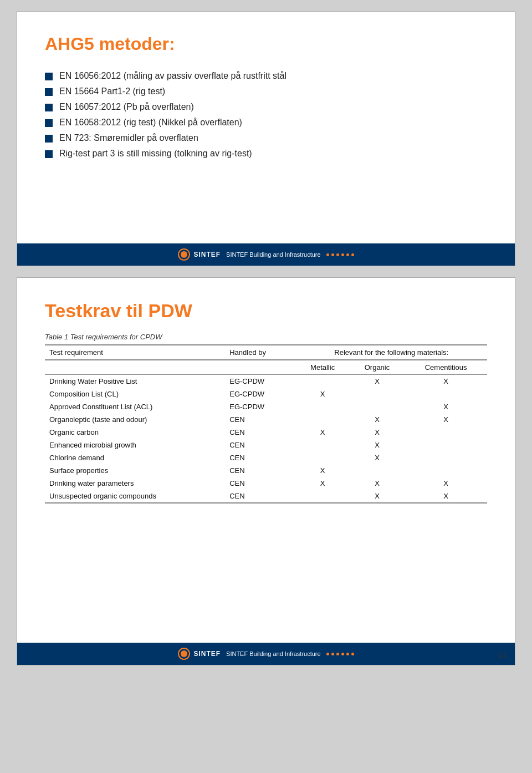 This screenshot has height=773, width=532. I want to click on cell-metallic-1: X, so click(323, 394).